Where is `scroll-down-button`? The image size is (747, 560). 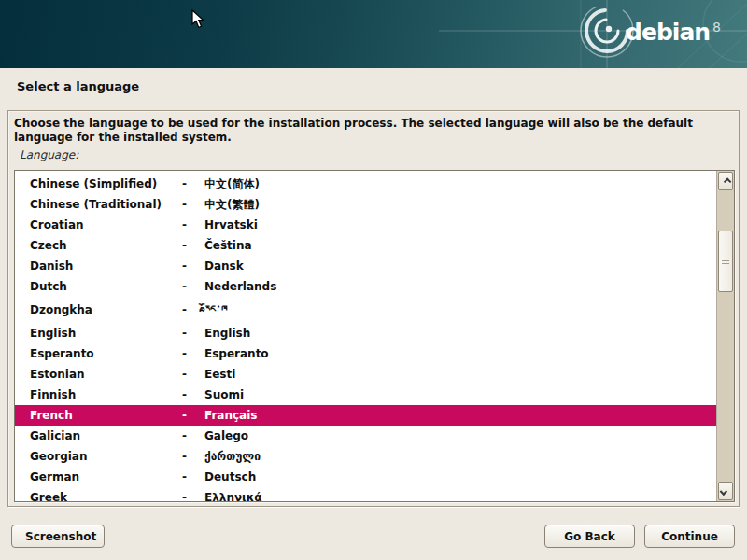 scroll-down-button is located at coordinates (726, 491).